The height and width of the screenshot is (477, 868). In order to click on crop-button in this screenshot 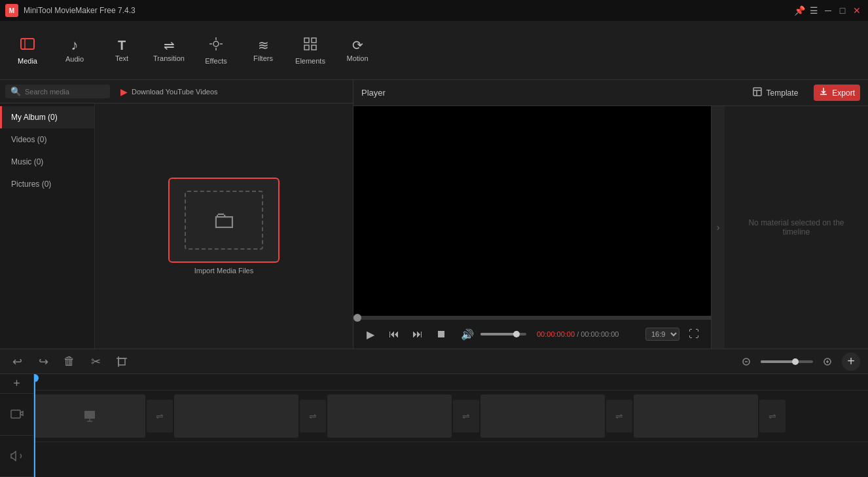, I will do `click(122, 362)`.